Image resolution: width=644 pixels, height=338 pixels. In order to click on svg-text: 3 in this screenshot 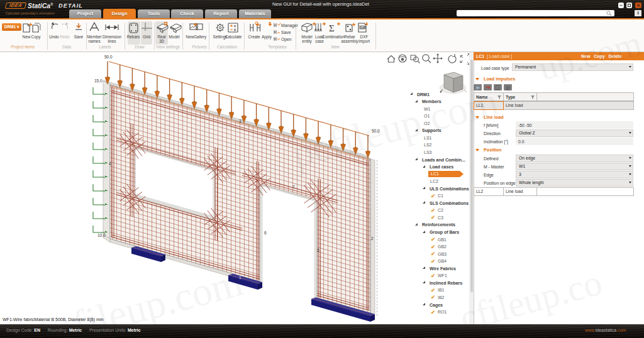, I will do `click(240, 121)`.